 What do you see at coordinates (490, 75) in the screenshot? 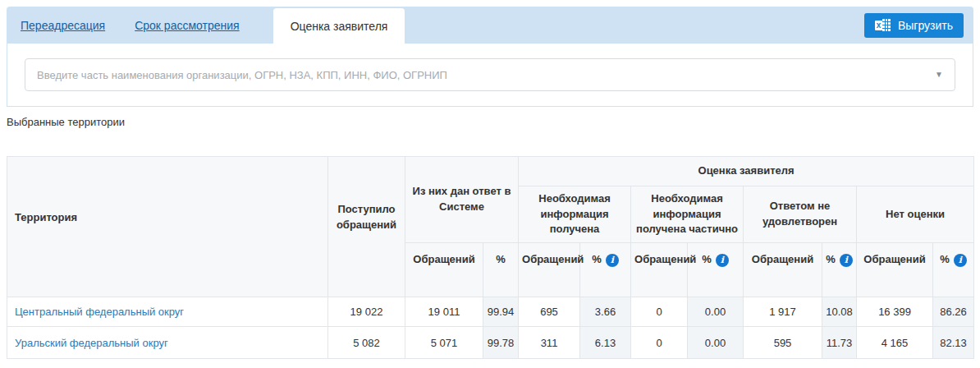
I see `org-search-input` at bounding box center [490, 75].